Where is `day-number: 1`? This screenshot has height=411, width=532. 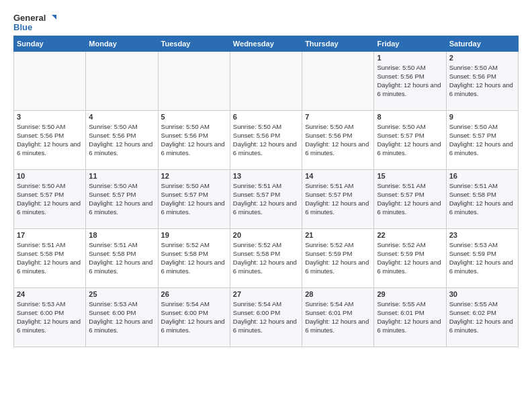
day-number: 1 is located at coordinates (410, 58).